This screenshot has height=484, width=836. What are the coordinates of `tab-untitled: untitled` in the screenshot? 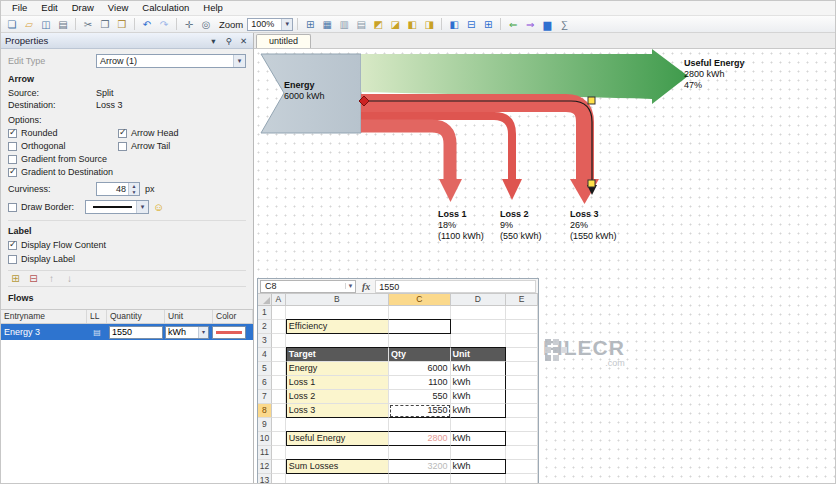 It's located at (284, 41).